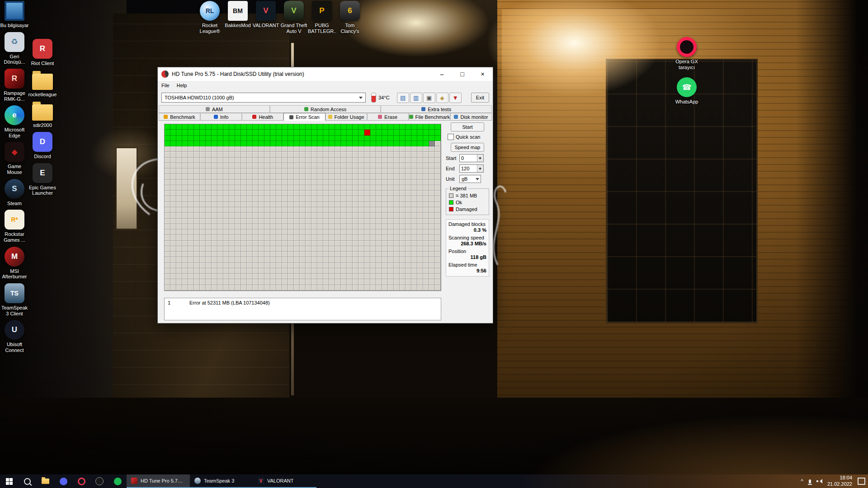 This screenshot has width=868, height=488. Describe the element at coordinates (416, 98) in the screenshot. I see `copy-results-button: ▥` at that location.